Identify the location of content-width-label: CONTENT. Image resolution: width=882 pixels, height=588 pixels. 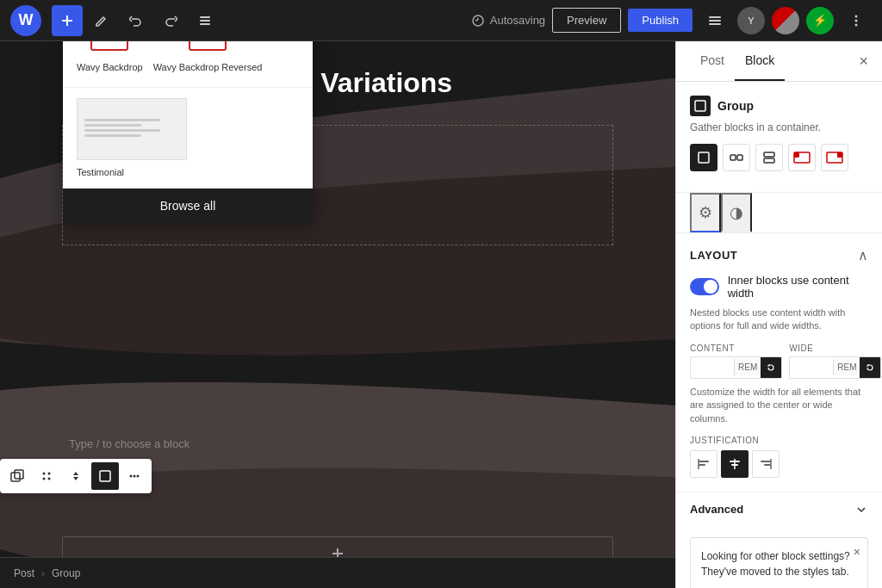
(736, 348).